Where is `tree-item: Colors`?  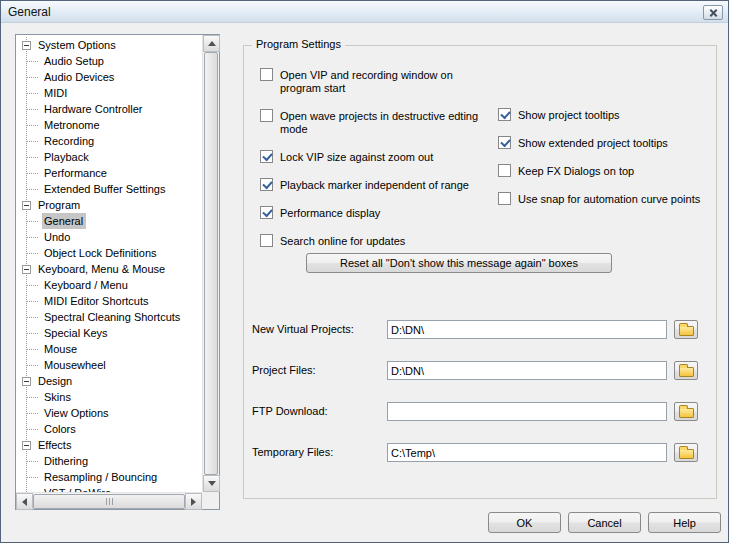 tree-item: Colors is located at coordinates (109, 429).